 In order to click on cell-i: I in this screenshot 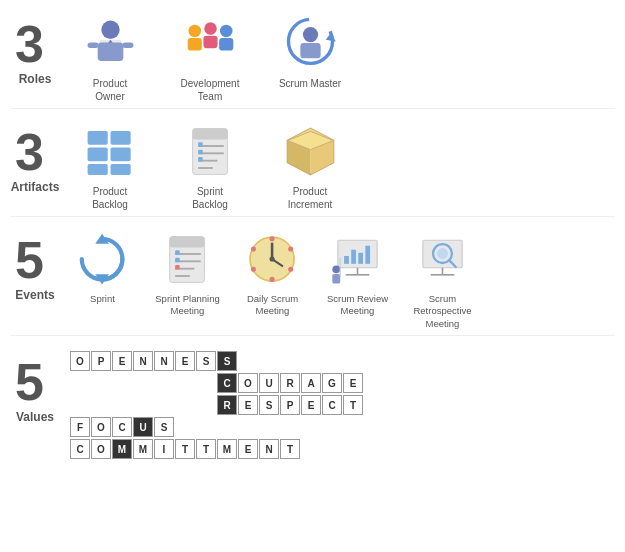, I will do `click(164, 449)`.